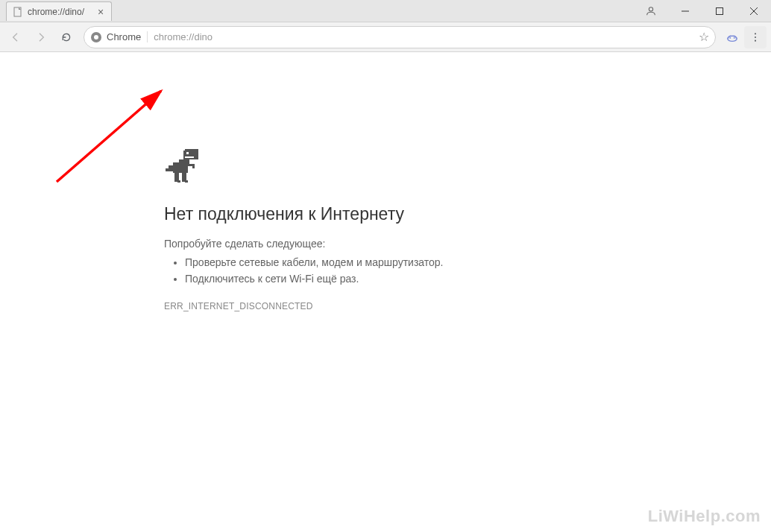 This screenshot has height=532, width=771. What do you see at coordinates (685, 10) in the screenshot?
I see `minimize-button` at bounding box center [685, 10].